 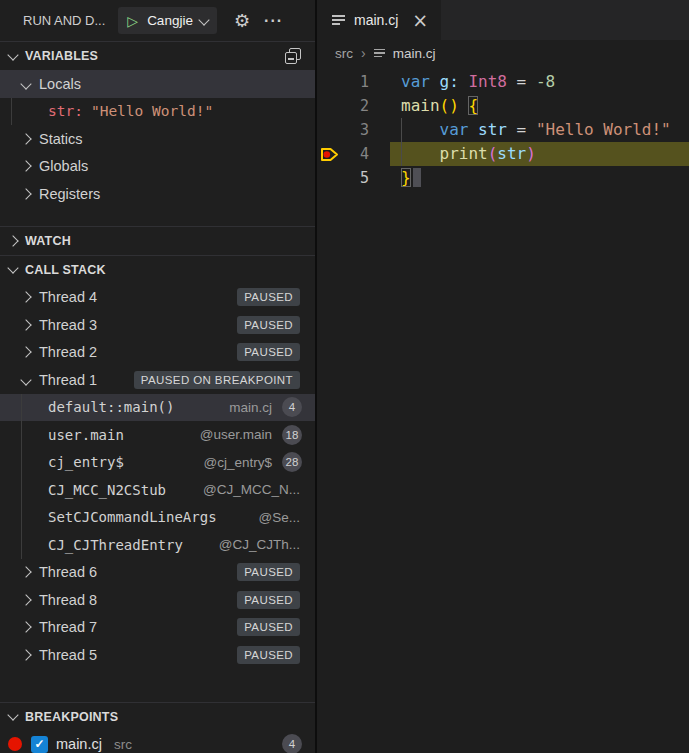 I want to click on breadcrumb-file: main.cj, so click(x=414, y=54).